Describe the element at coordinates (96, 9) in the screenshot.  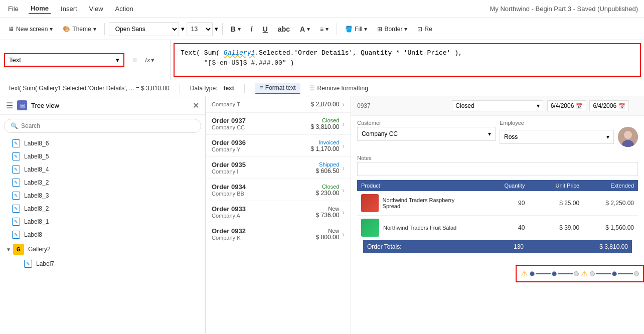
I see `menu-view: View` at that location.